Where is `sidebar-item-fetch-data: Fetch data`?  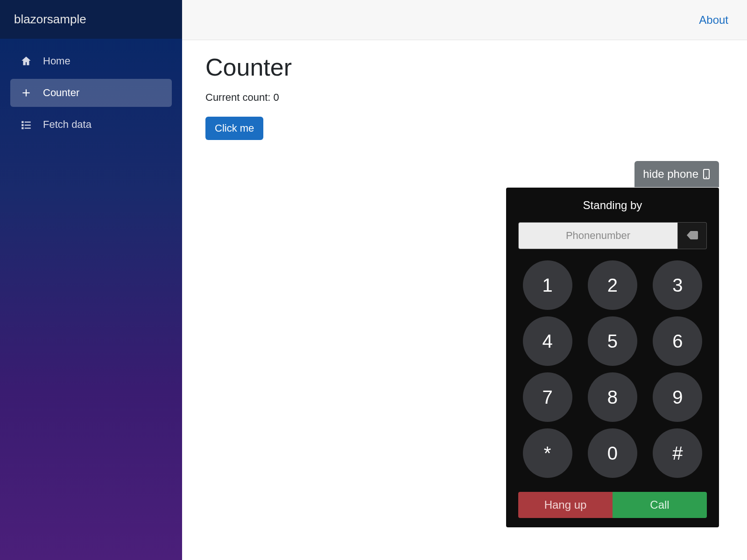
sidebar-item-fetch-data: Fetch data is located at coordinates (91, 125).